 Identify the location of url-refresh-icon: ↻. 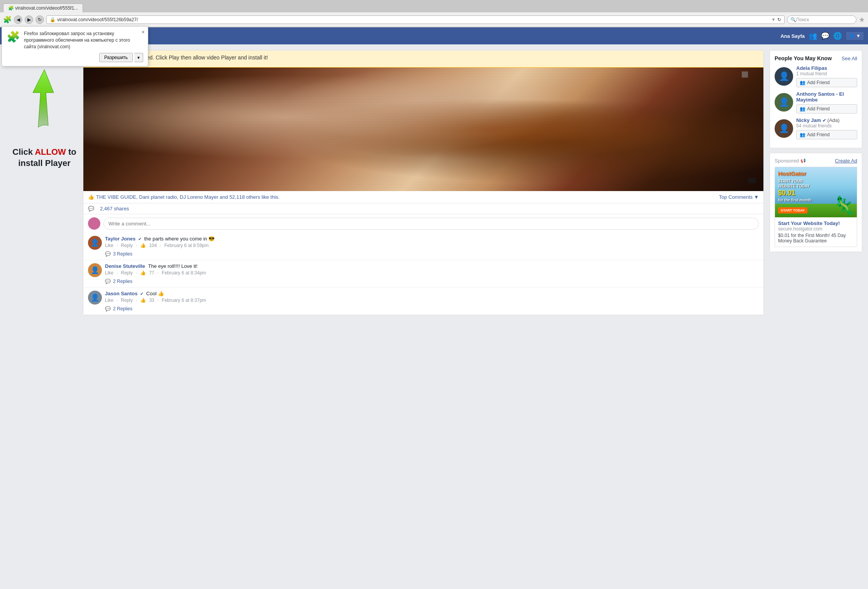
(779, 20).